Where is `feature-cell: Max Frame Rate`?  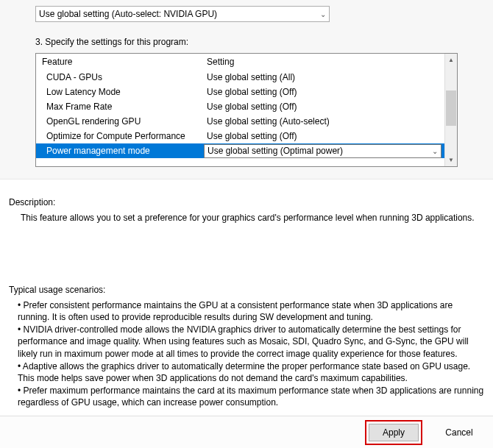 feature-cell: Max Frame Rate is located at coordinates (120, 107).